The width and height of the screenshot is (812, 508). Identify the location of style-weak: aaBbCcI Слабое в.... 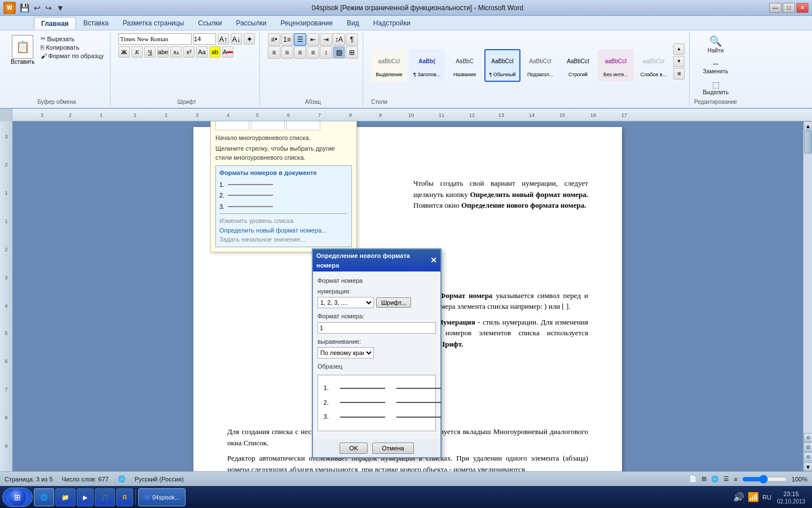
(654, 65).